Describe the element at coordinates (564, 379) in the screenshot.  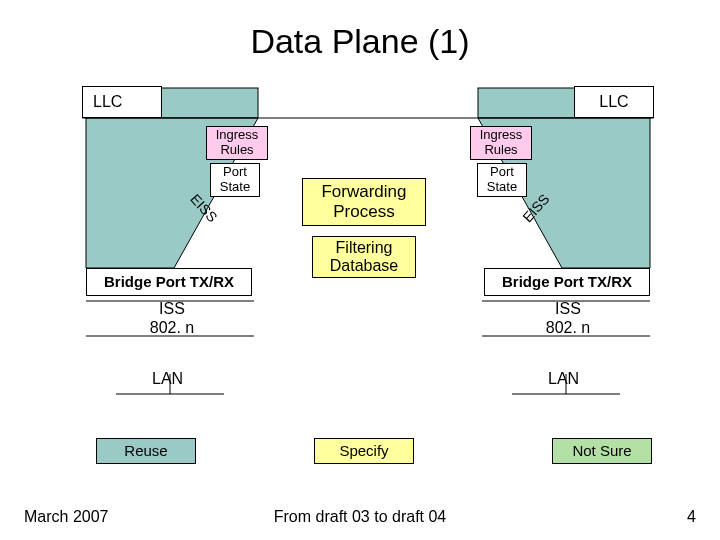
I see `lan-right: LAN` at that location.